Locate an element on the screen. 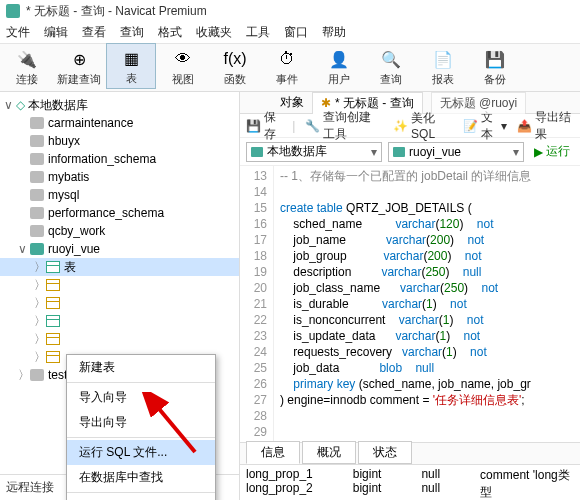 Image resolution: width=580 pixels, height=500 pixels. view-button: 👁视图 is located at coordinates (183, 67).